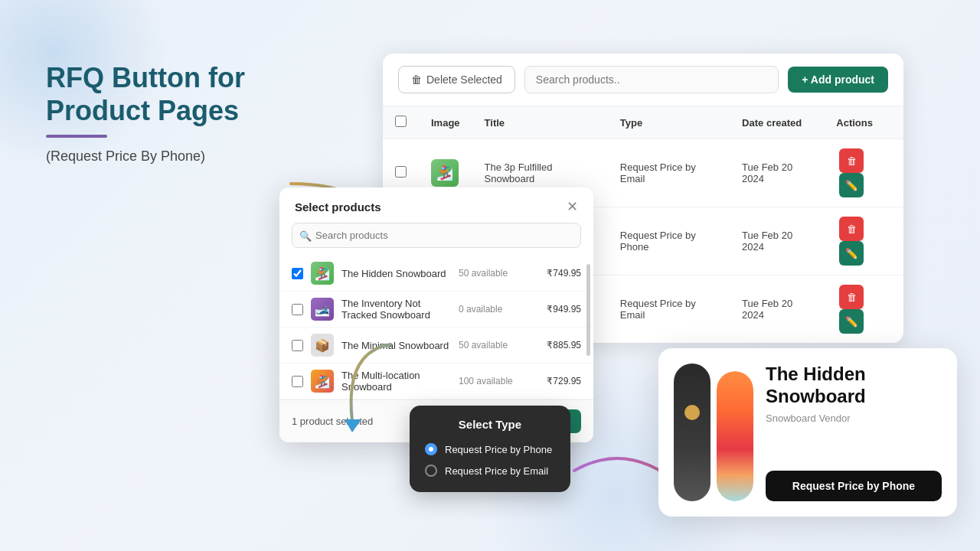 The width and height of the screenshot is (980, 551). I want to click on th-title: Title, so click(541, 122).